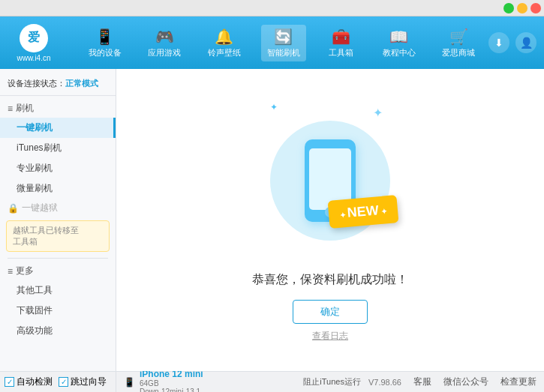  Describe the element at coordinates (58, 236) in the screenshot. I see `jailbreak-warning: 越狱工具已转移至工具箱` at that location.